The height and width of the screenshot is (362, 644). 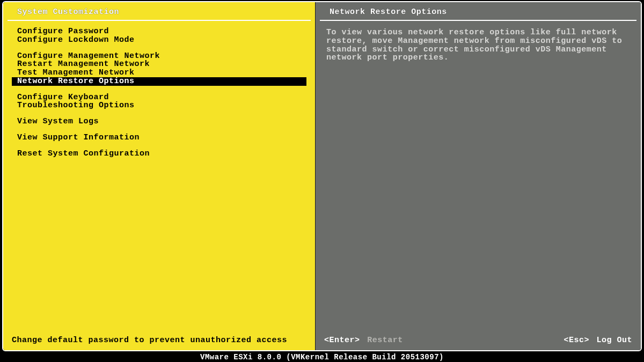 I want to click on menu-item: Reset System Configuration, so click(x=159, y=154).